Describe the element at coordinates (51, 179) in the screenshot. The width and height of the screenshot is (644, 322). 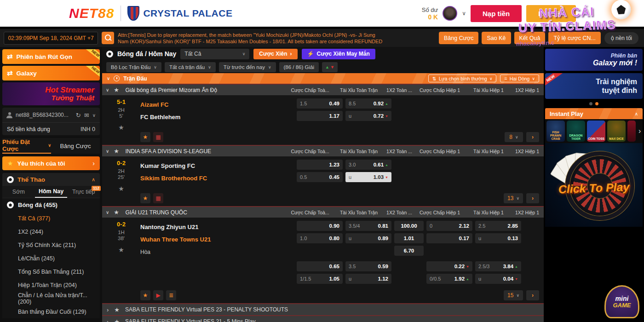
I see `sports-section-header: Thể Thao ∧` at that location.